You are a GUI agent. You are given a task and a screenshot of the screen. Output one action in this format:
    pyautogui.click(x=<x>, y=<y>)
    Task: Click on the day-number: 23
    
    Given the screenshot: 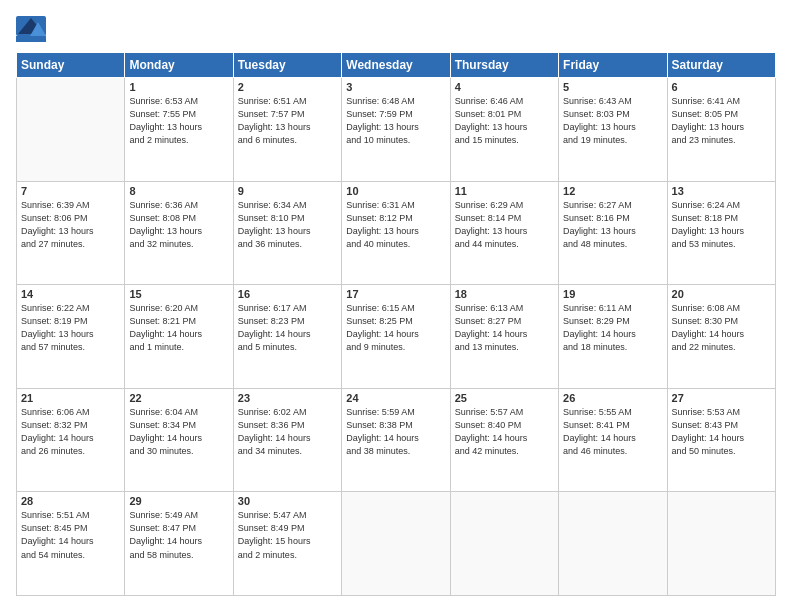 What is the action you would take?
    pyautogui.click(x=288, y=398)
    